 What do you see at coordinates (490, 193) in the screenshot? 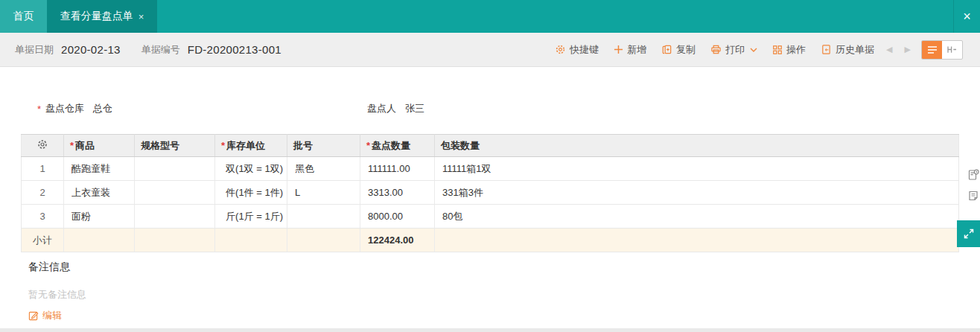
I see `table-row: 2 上衣童装 件(1件 = 1件) L 3313.00 331箱3件` at bounding box center [490, 193].